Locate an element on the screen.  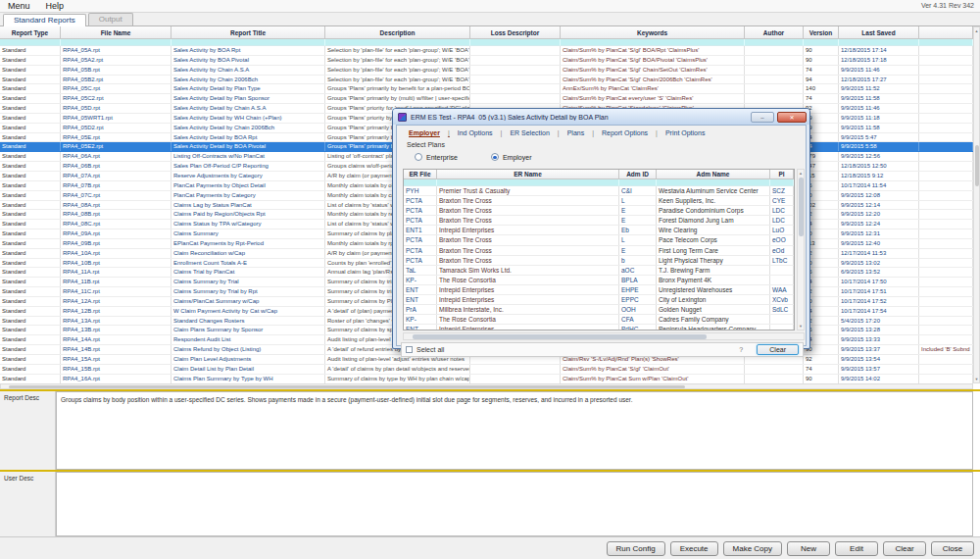
table-row: ENT1Intrepid EnterprisesEbWire ClearingL… is located at coordinates (599, 230).